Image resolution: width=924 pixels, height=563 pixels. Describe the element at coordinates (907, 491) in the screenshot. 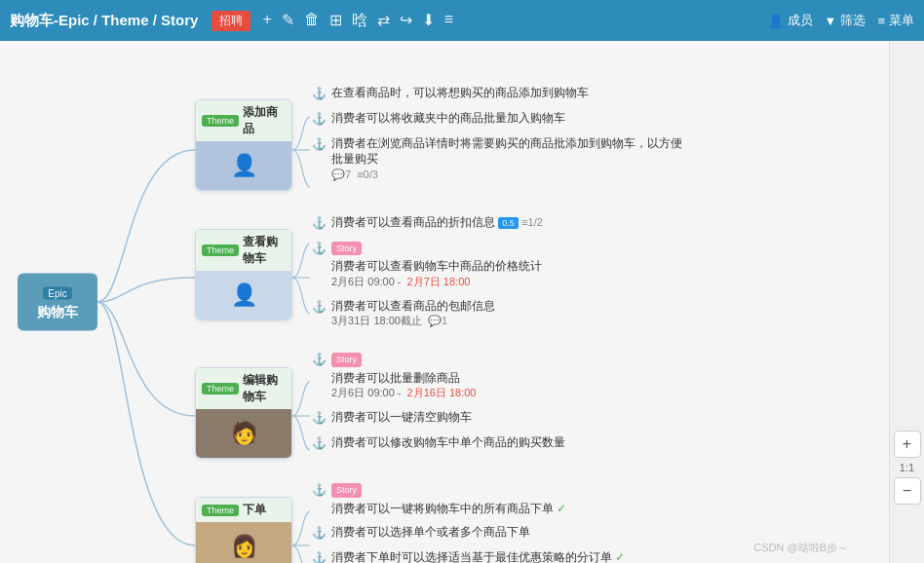

I see `zoom-out-button: −` at that location.